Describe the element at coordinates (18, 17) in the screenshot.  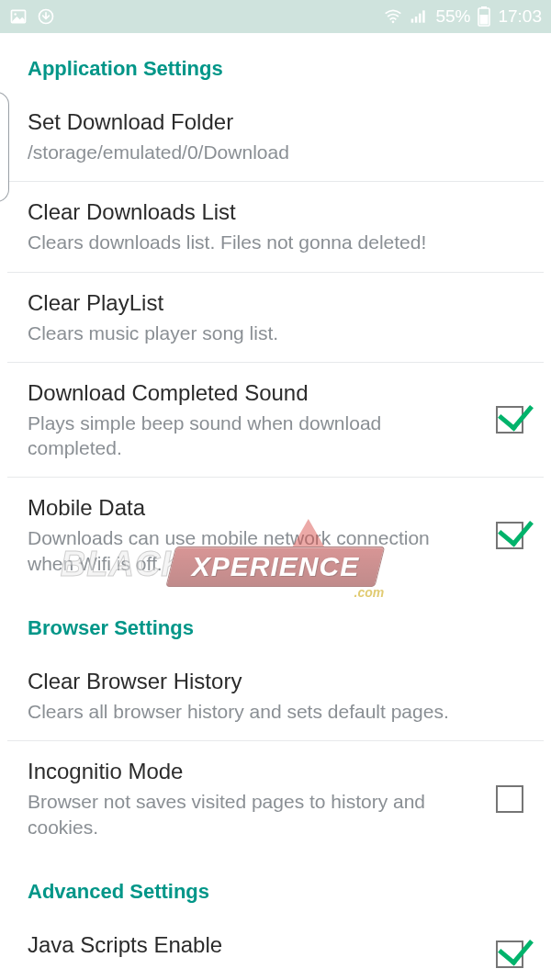
I see `image-icon` at that location.